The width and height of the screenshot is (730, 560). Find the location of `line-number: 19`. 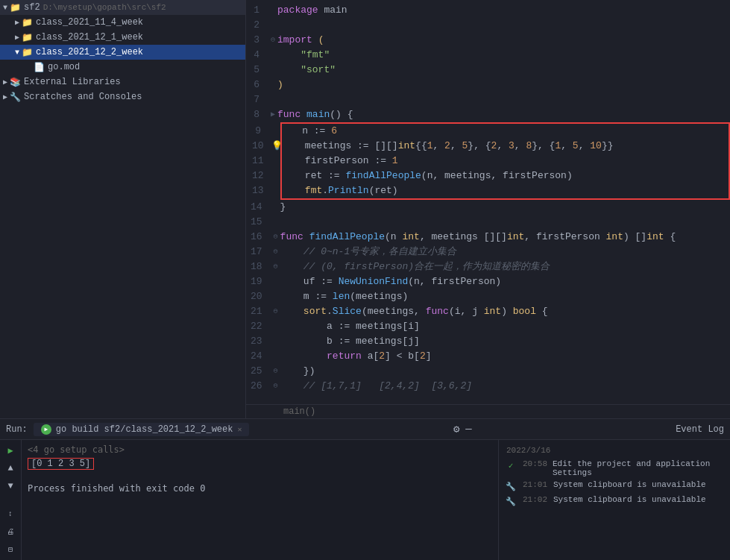

line-number: 19 is located at coordinates (259, 282).